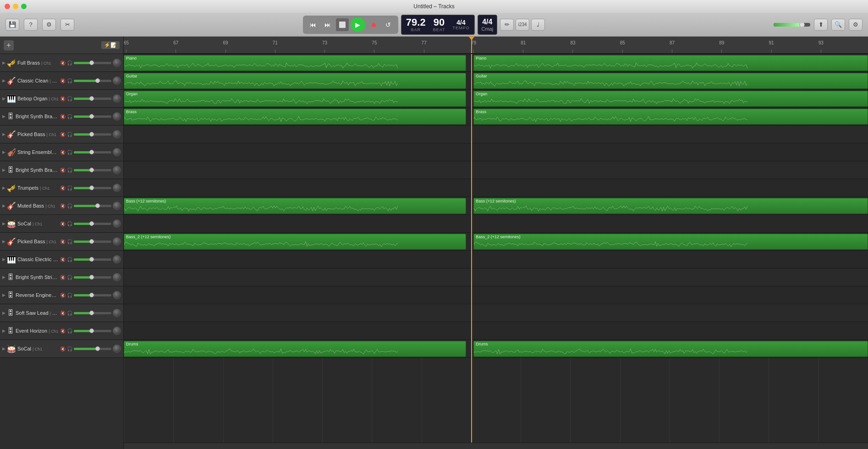 The image size is (868, 449). Describe the element at coordinates (67, 25) in the screenshot. I see `scissors-button: ✂` at that location.